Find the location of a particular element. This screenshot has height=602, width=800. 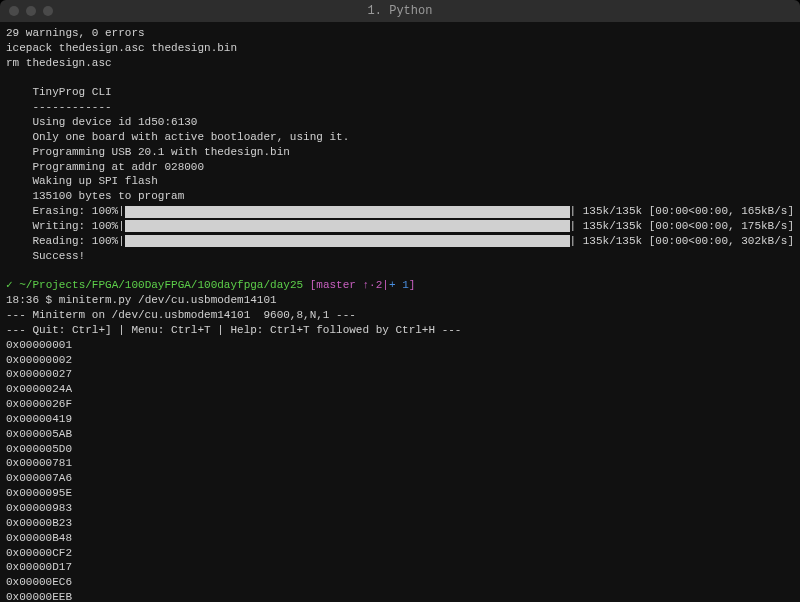

tinyprog-title: TinyProg CLI is located at coordinates (400, 92).